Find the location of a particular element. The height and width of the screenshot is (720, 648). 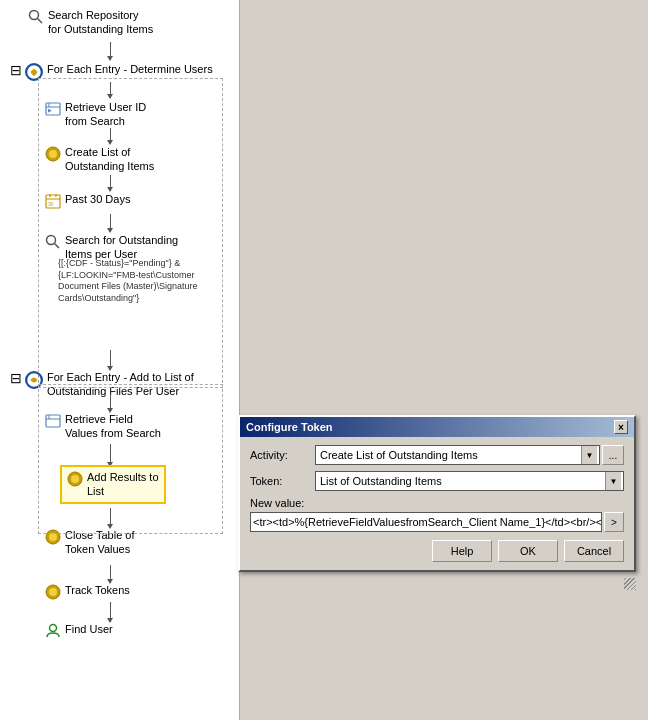

new-value-section: New value: <tr><td>%{RetrieveFieldValues… is located at coordinates (437, 514).